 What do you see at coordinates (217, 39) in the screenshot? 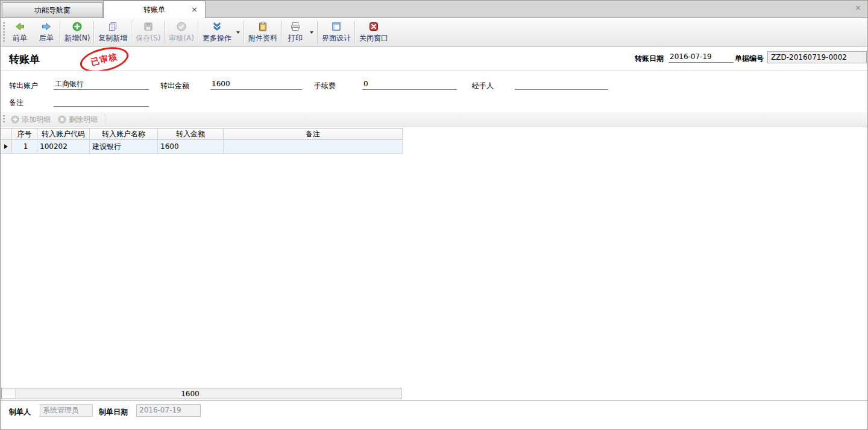
I see `more-actions-label: 更多操作` at bounding box center [217, 39].